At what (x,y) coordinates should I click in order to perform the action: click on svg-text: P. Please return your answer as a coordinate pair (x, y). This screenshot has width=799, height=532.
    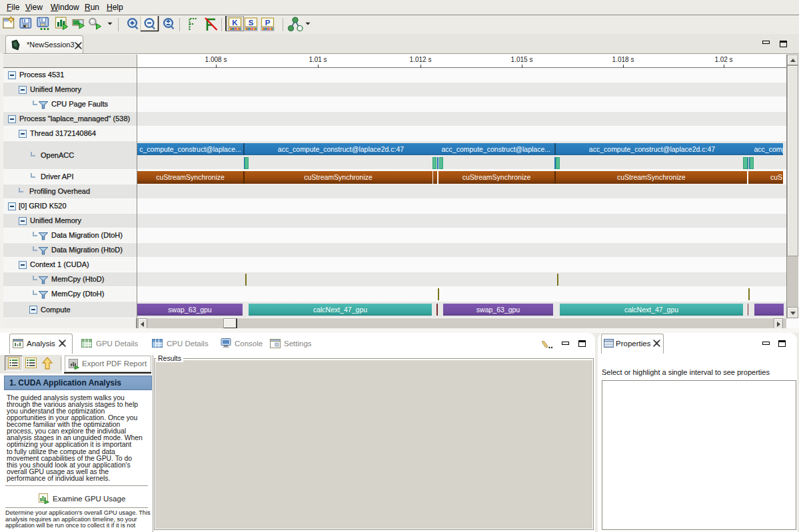
    Looking at the image, I should click on (268, 23).